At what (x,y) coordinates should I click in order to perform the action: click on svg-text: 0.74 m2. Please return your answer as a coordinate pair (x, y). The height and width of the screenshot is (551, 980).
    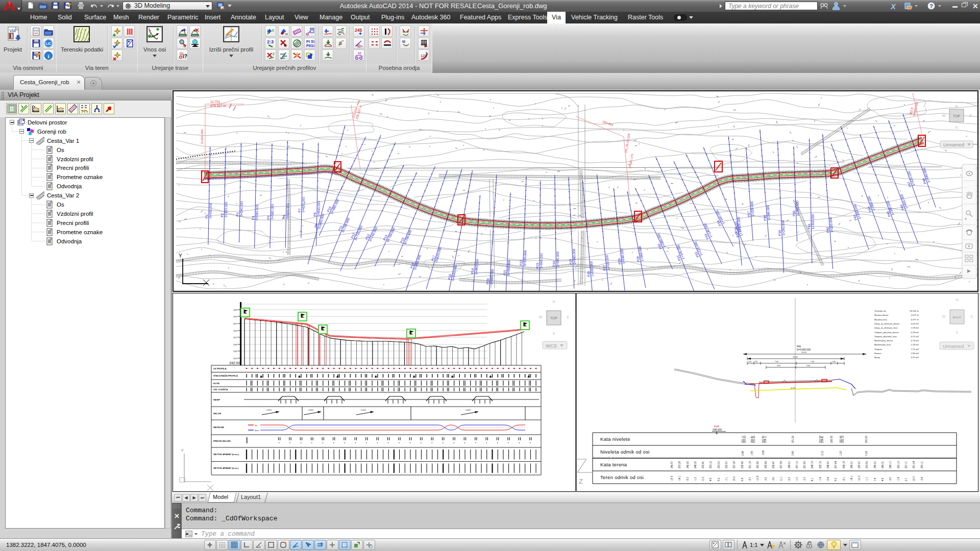
    Looking at the image, I should click on (915, 341).